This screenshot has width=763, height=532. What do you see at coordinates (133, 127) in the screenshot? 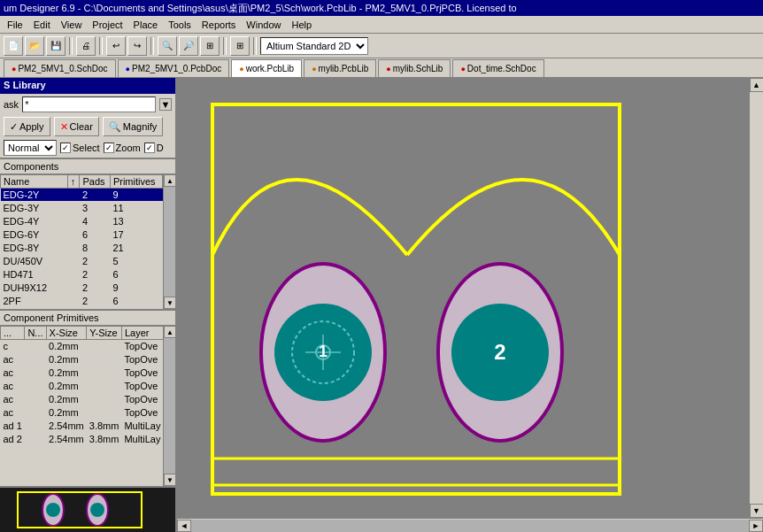
I see `magnify-button: 🔍 Magnify` at bounding box center [133, 127].